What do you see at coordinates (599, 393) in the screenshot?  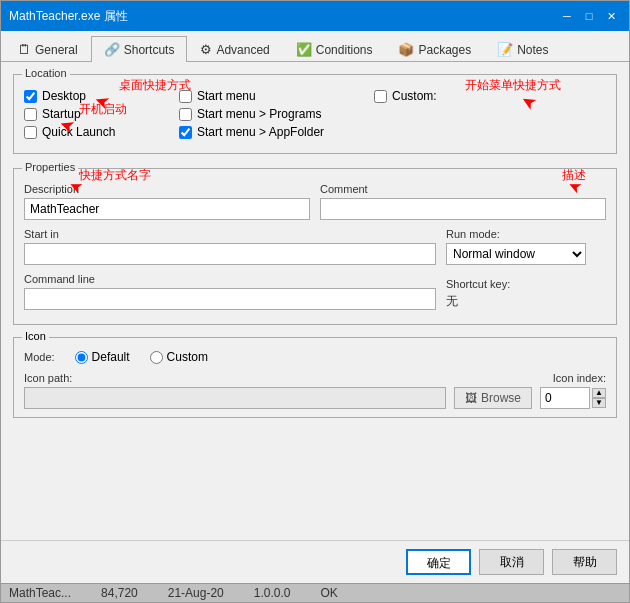 I see `spin-up-button: ▲` at bounding box center [599, 393].